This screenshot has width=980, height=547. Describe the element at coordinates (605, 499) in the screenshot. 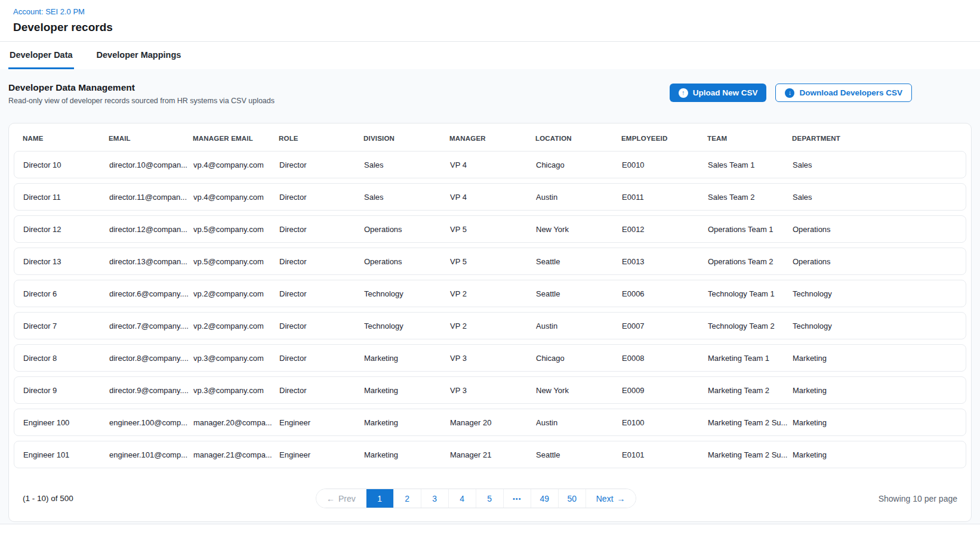

I see `next-label: Next` at that location.